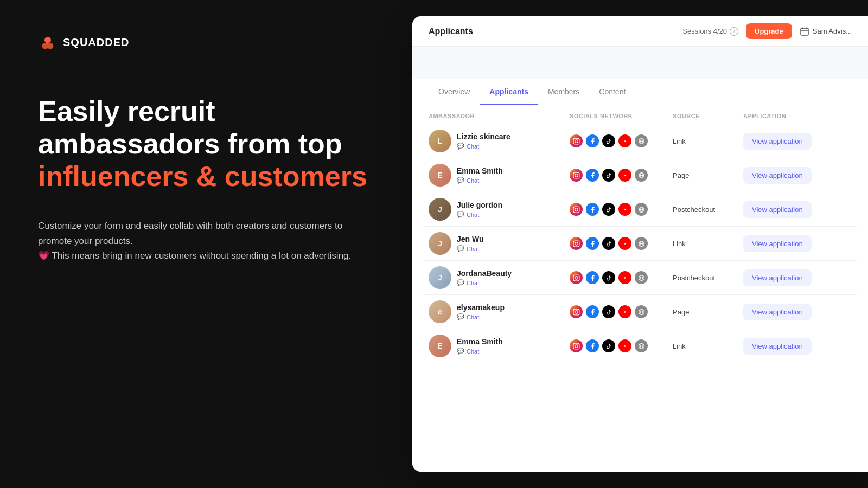  What do you see at coordinates (509, 92) in the screenshot?
I see `tab-applicants: Applicants` at bounding box center [509, 92].